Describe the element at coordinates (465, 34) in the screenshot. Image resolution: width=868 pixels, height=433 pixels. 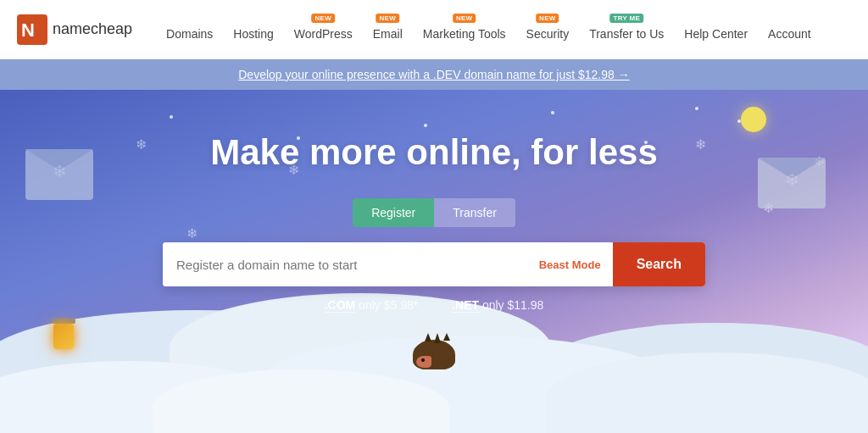
I see `nav-label-marketing-tools: Marketing Tools` at that location.